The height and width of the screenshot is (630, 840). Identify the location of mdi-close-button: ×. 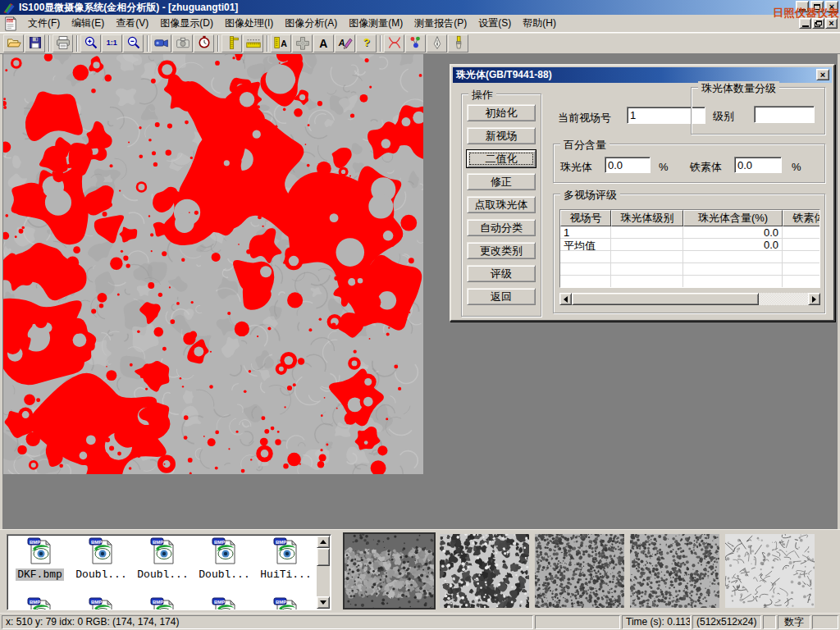
(832, 23).